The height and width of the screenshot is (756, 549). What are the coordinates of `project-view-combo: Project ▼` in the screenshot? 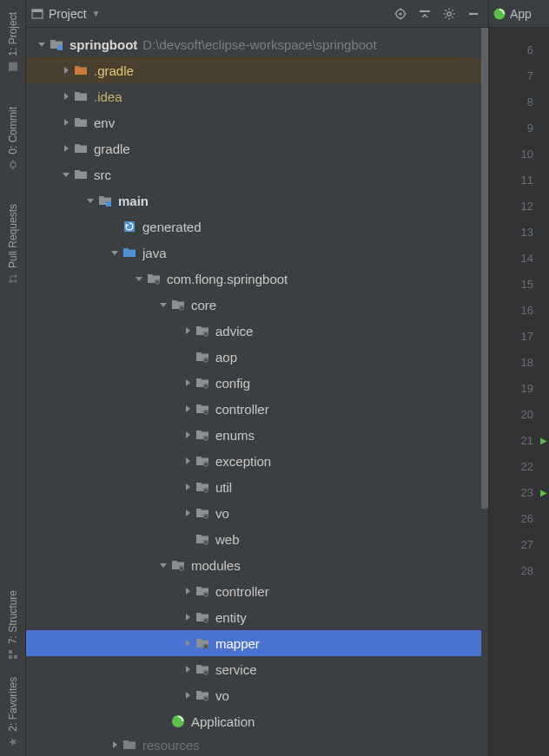 It's located at (66, 14).